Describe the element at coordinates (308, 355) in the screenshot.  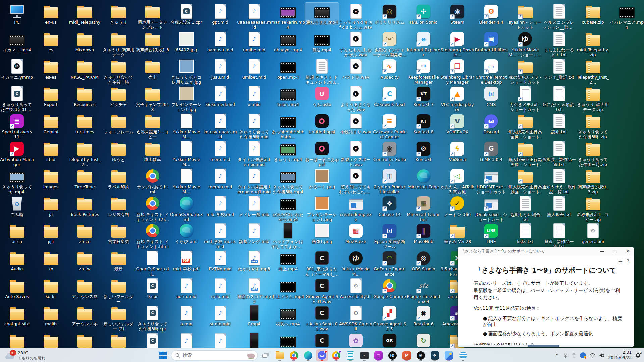
I see `edge-icon` at that location.